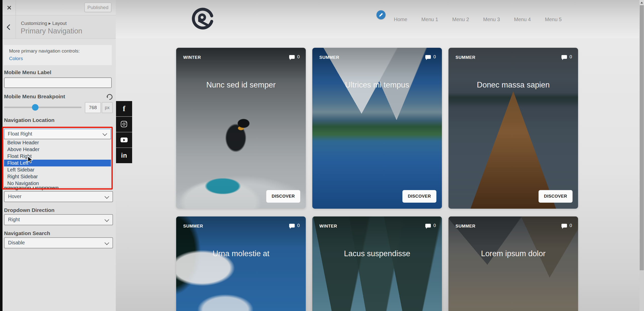 The height and width of the screenshot is (311, 644). I want to click on navigation-dropdown-selected: Hover, so click(15, 197).